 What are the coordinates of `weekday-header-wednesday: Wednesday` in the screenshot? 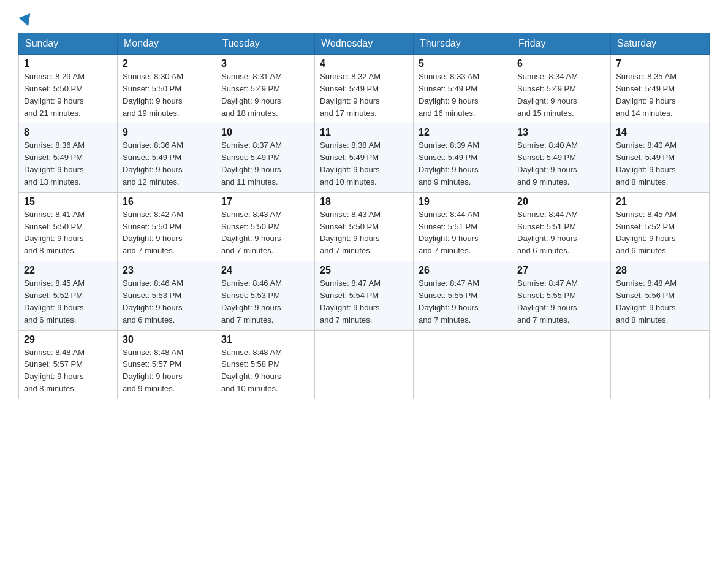 It's located at (364, 44).